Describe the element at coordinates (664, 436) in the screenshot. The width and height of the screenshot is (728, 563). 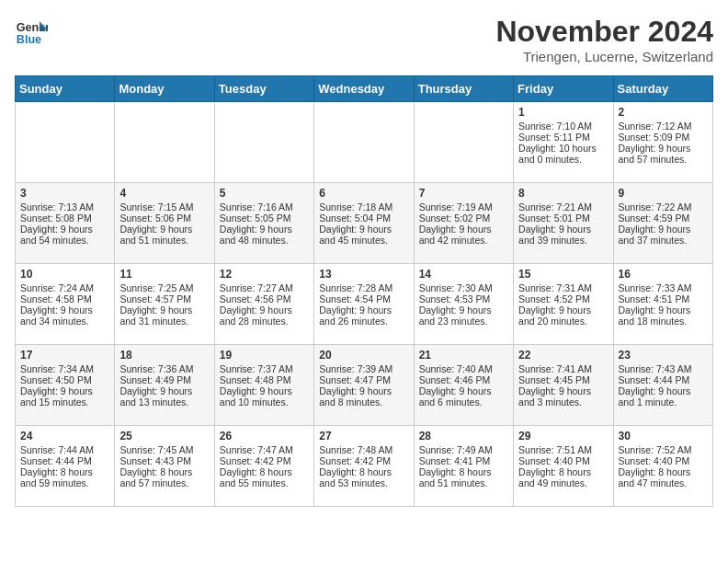
I see `day-number: 30` at that location.